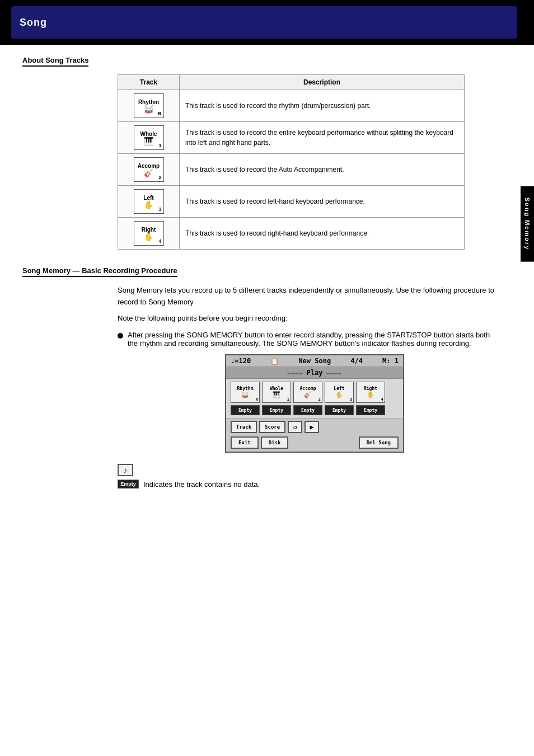 The image size is (534, 756). I want to click on screen-track-btn-accomp: Accomp 🎸 2, so click(308, 392).